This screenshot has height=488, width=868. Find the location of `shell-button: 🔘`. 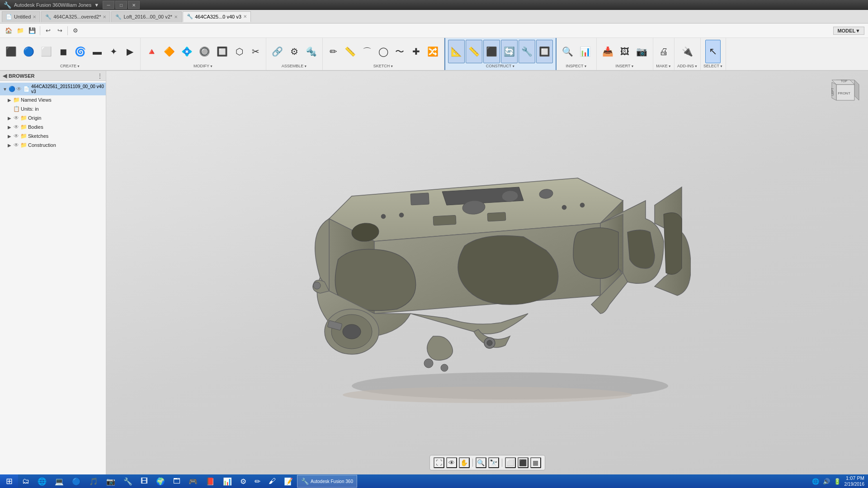

shell-button: 🔘 is located at coordinates (204, 52).